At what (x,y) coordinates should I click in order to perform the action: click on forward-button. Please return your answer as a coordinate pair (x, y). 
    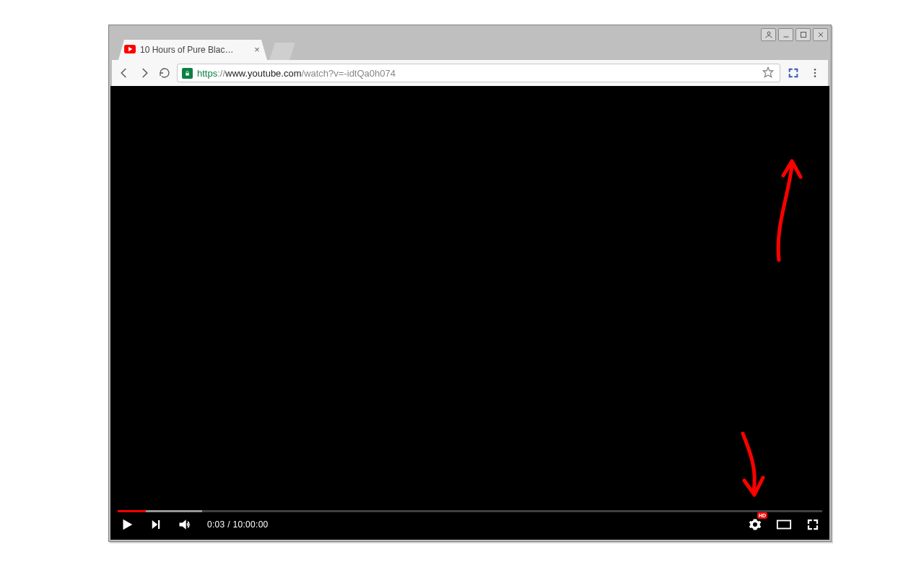
    Looking at the image, I should click on (144, 73).